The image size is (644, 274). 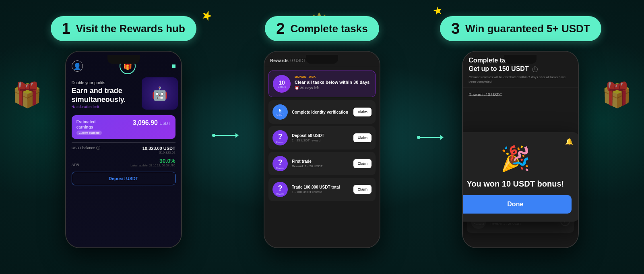 What do you see at coordinates (280, 137) in the screenshot?
I see `task-q-2: ?` at bounding box center [280, 137].